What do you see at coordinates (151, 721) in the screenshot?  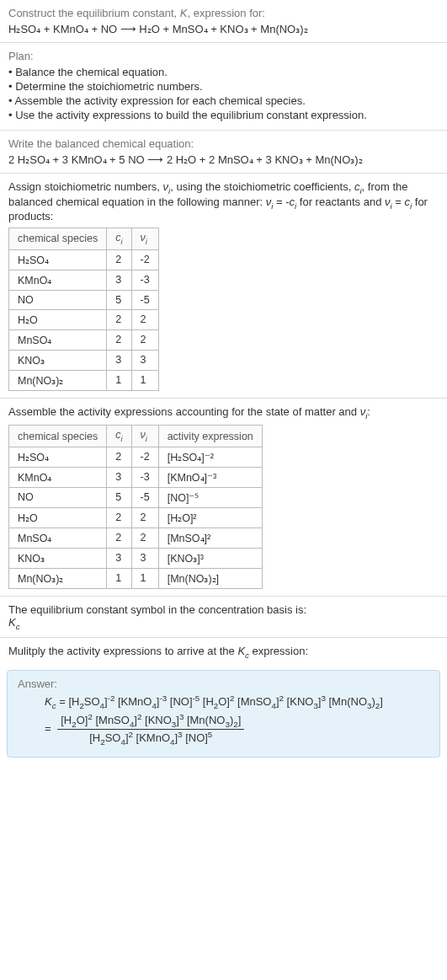 I see `fraction-numerator: [H2O]2 [MnSO4]2 [KNO3]3 [Mn(NO3)2]` at bounding box center [151, 721].